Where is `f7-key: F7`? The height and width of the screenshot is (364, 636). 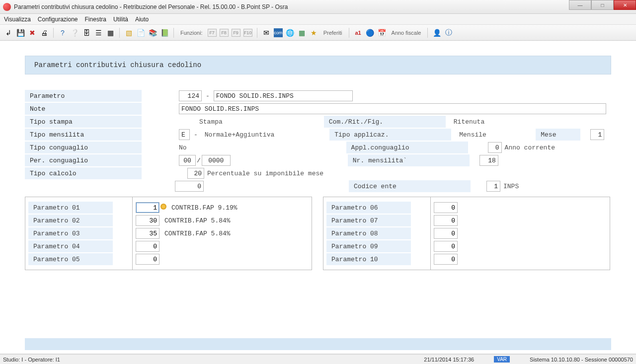 f7-key: F7 is located at coordinates (212, 33).